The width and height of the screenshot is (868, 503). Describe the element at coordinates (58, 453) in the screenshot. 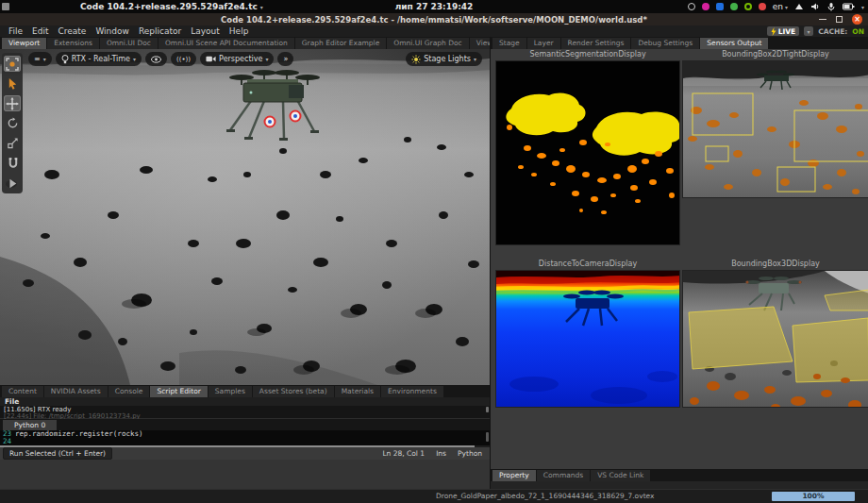

I see `run-selected-button: Run Selected (Ctrl + Enter)` at that location.